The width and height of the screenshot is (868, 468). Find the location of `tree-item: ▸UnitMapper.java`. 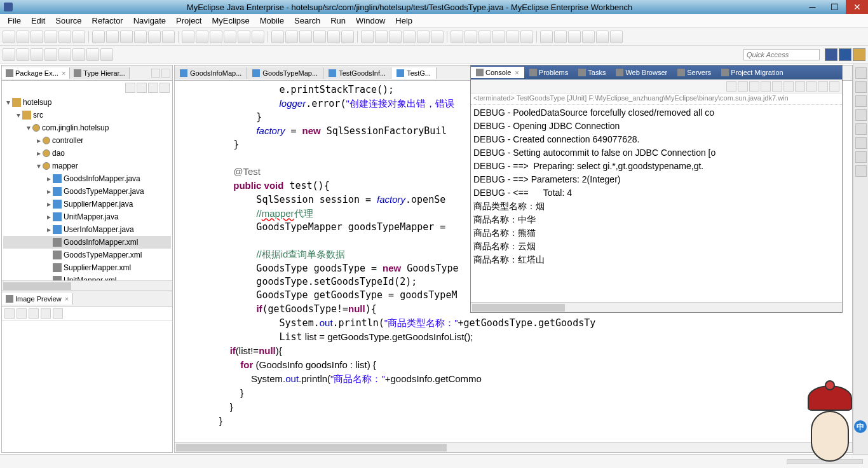

tree-item: ▸UnitMapper.java is located at coordinates (87, 217).